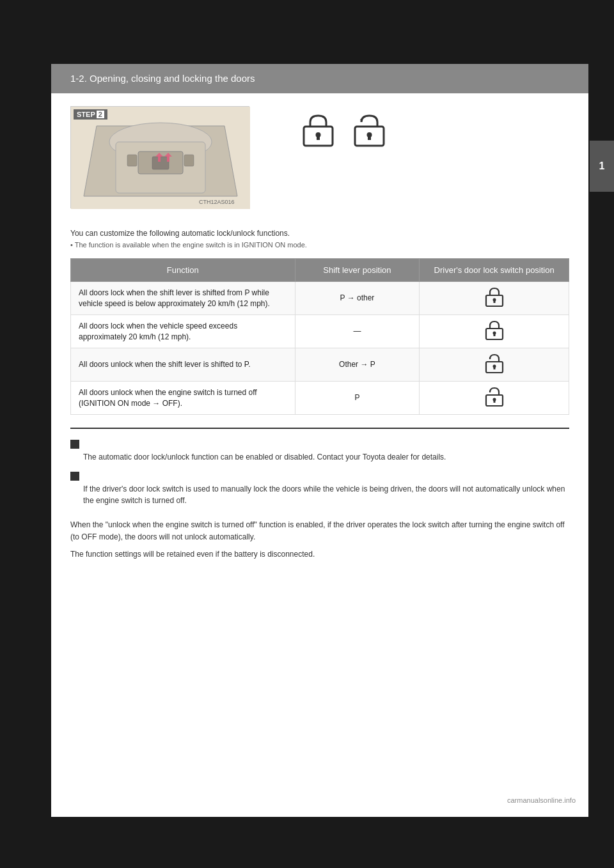 Image resolution: width=614 pixels, height=868 pixels. I want to click on unlock-icon-row4, so click(494, 397).